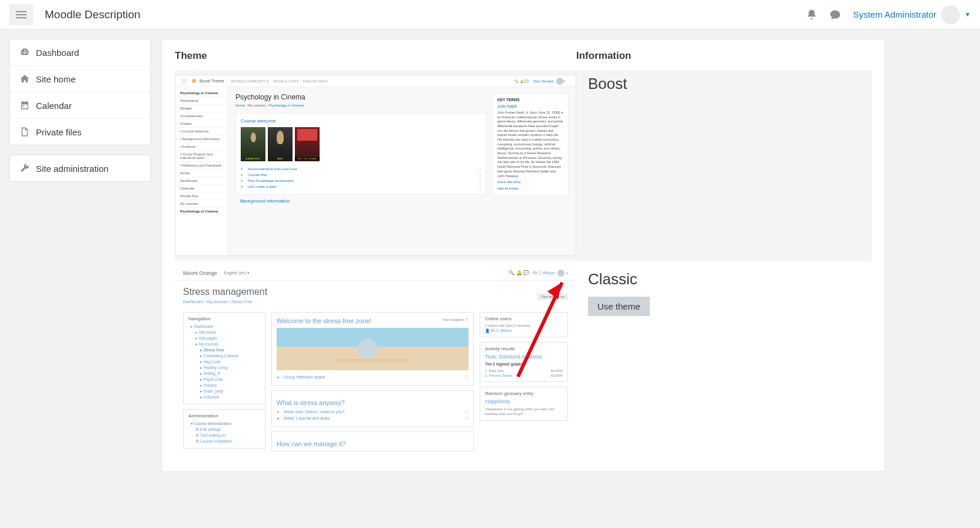  What do you see at coordinates (730, 279) in the screenshot?
I see `theme-name-classic: Classic` at bounding box center [730, 279].